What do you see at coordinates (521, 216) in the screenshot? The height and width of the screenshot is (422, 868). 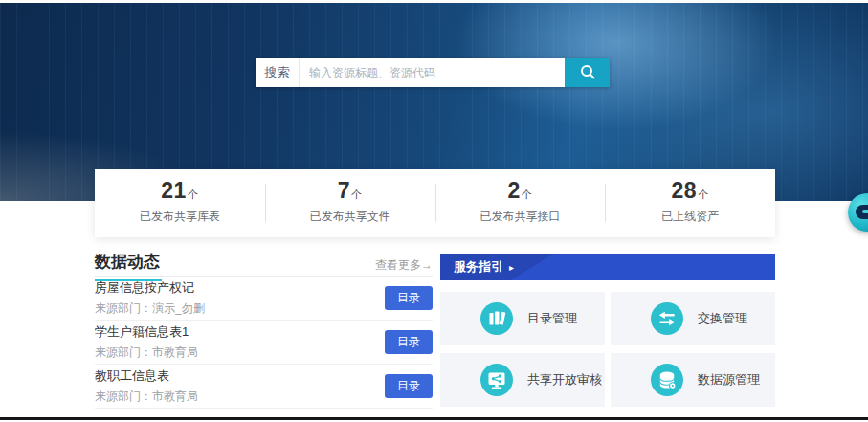 I see `stat-label: 已发布共享接口` at bounding box center [521, 216].